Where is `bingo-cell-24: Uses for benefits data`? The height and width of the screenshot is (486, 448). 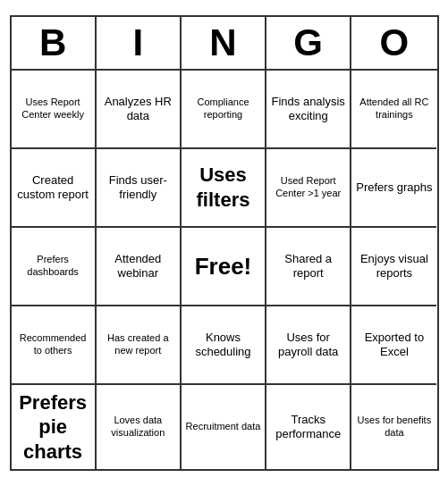
bingo-cell-24: Uses for benefits data is located at coordinates (393, 427).